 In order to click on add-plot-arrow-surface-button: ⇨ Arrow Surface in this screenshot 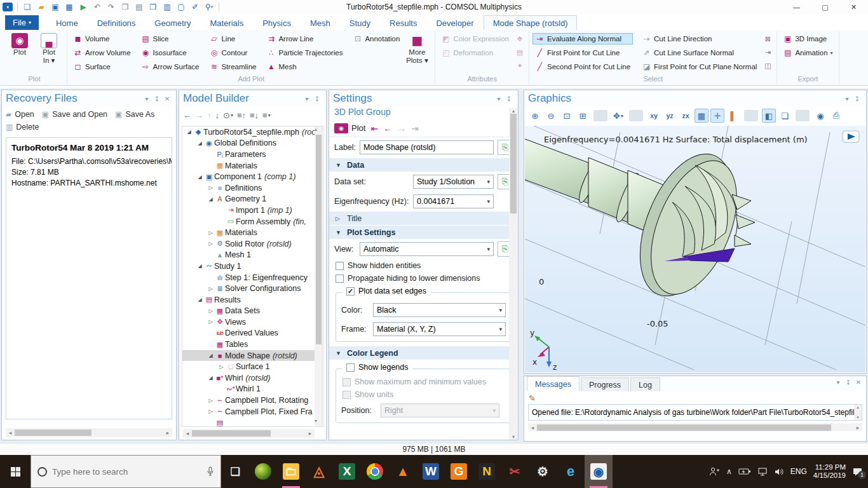, I will do `click(170, 67)`.